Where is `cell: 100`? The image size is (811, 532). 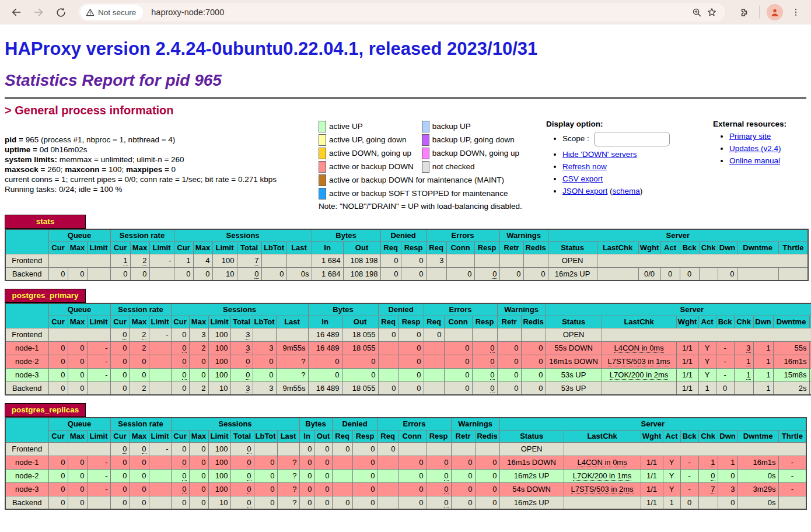
cell: 100 is located at coordinates (219, 348).